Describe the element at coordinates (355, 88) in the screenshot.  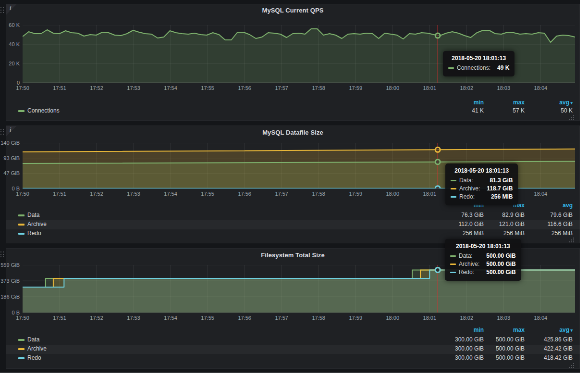
I see `x-axis-label: 17:59` at that location.